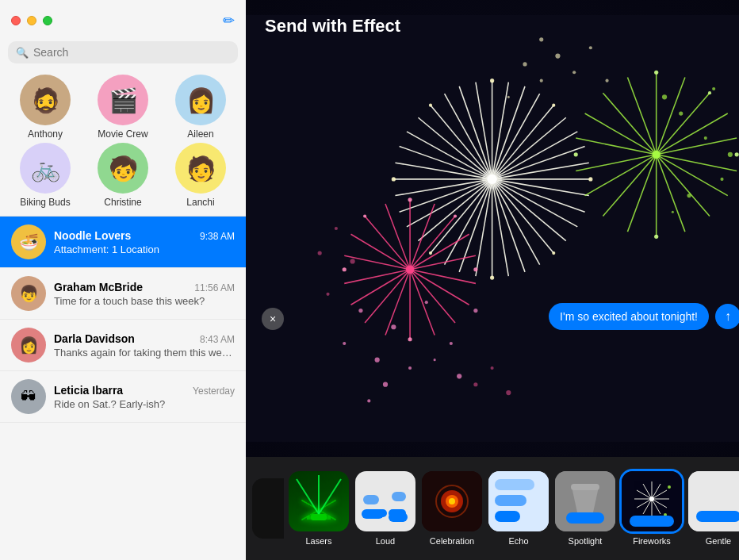 The width and height of the screenshot is (739, 560). I want to click on effect-thumb-echo, so click(519, 501).